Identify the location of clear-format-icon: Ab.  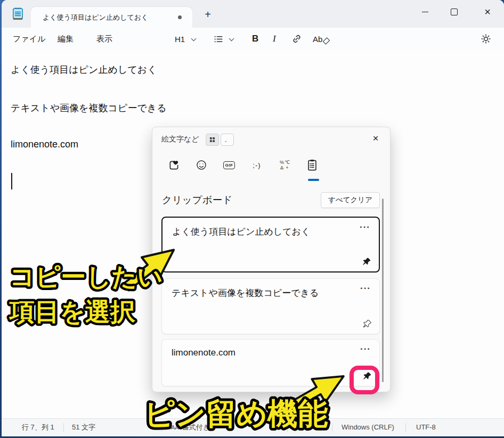
(318, 39).